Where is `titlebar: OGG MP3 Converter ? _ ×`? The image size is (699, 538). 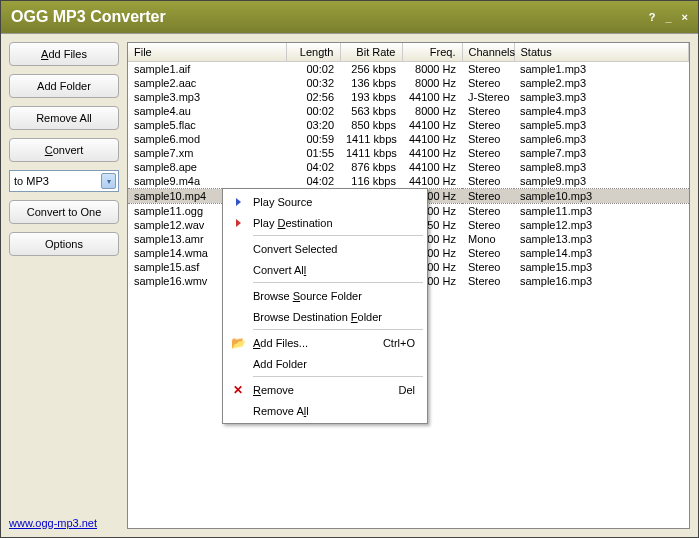 titlebar: OGG MP3 Converter ? _ × is located at coordinates (350, 17).